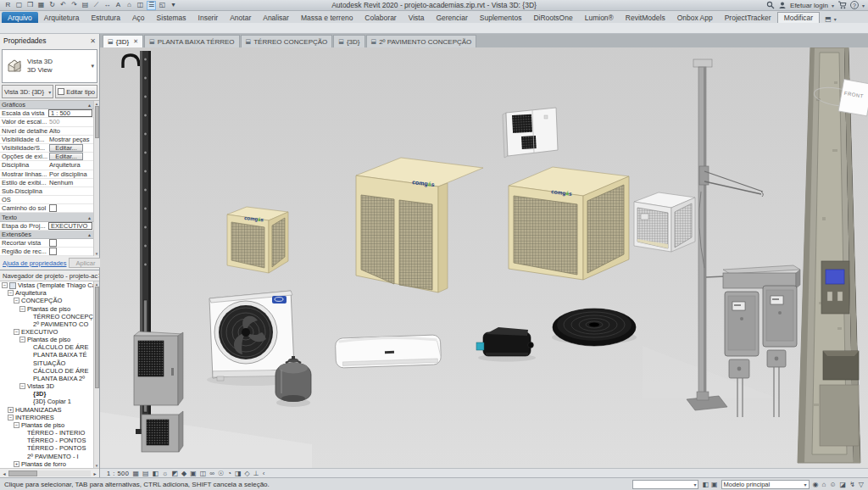  I want to click on open-icon: ❒, so click(31, 5).